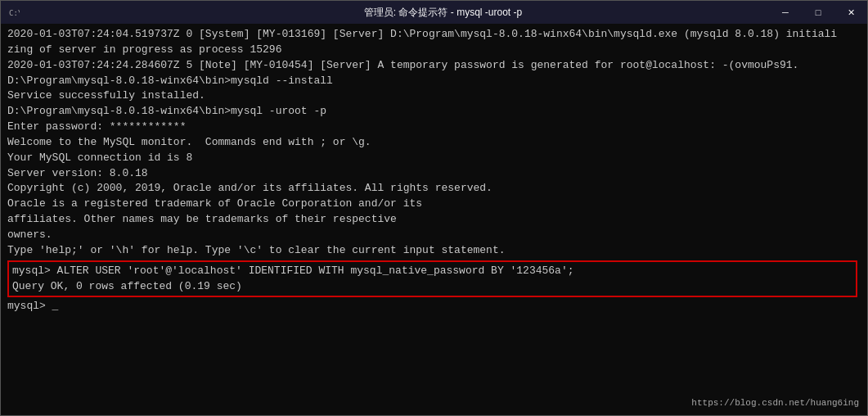 The image size is (868, 416). Describe the element at coordinates (785, 12) in the screenshot. I see `minimize-button: ─` at that location.